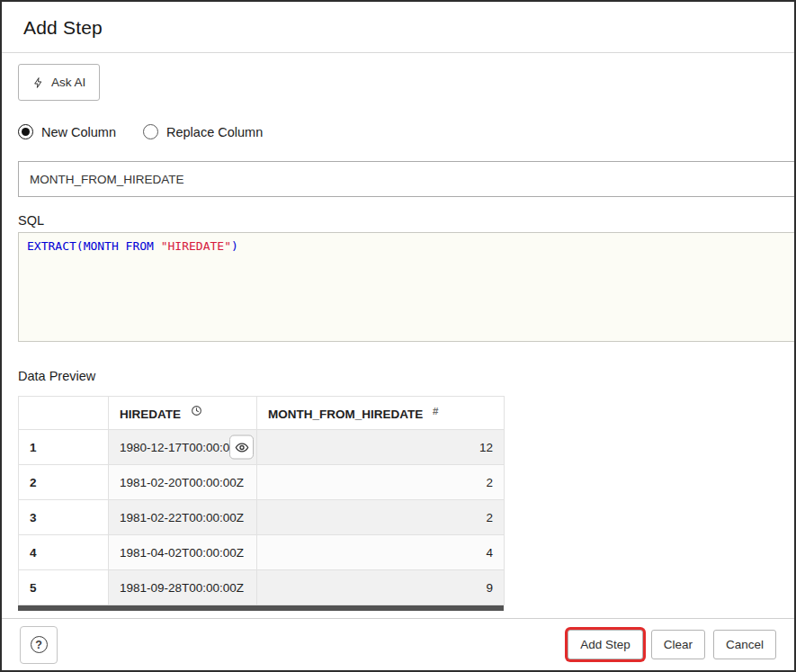  Describe the element at coordinates (381, 588) in the screenshot. I see `month-value-cell: 9` at that location.